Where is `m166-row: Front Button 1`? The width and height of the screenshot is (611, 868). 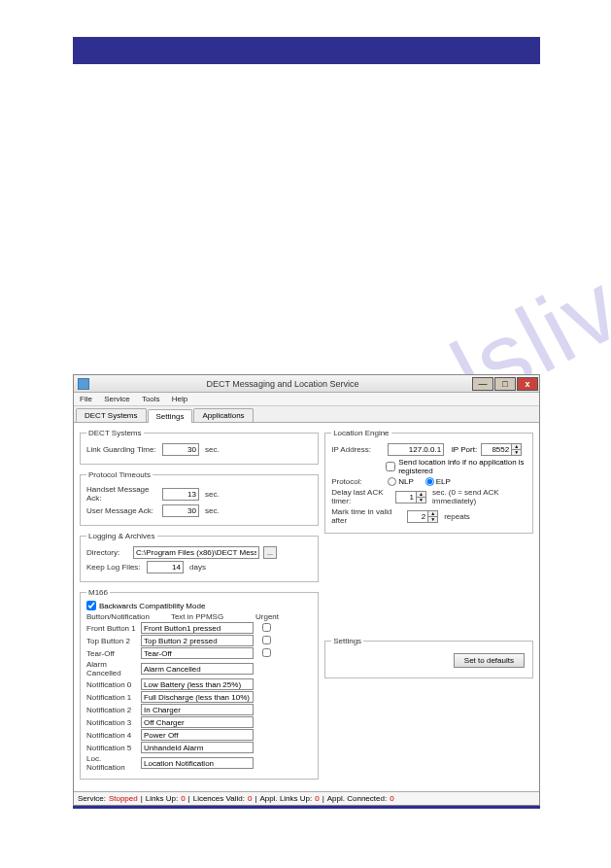 m166-row: Front Button 1 is located at coordinates (199, 628).